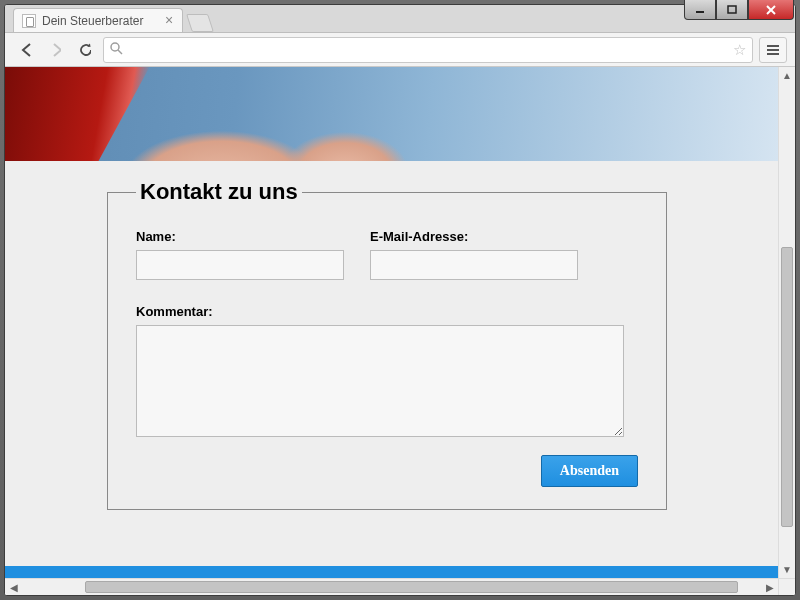  Describe the element at coordinates (14, 587) in the screenshot. I see `scroll-left-icon: ◀` at that location.